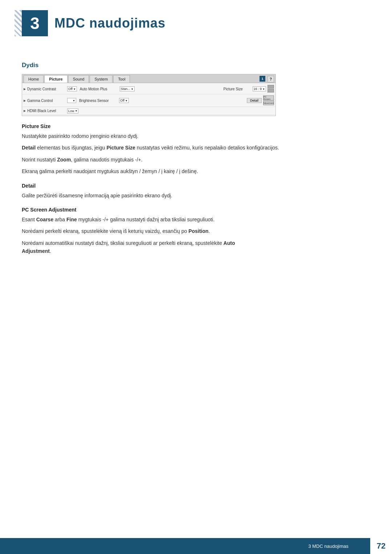 The width and height of the screenshot is (392, 554). What do you see at coordinates (47, 111) in the screenshot?
I see `hdmi-black-label: HDMI Black Level` at bounding box center [47, 111].